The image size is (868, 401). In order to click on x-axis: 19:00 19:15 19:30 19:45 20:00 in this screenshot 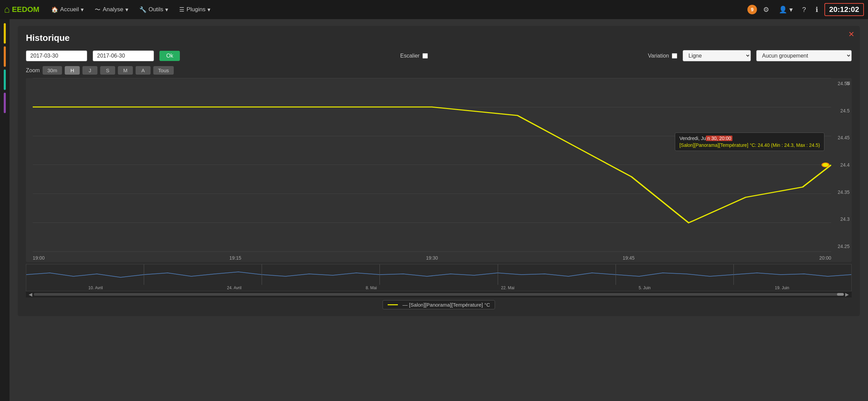, I will do `click(432, 258)`.